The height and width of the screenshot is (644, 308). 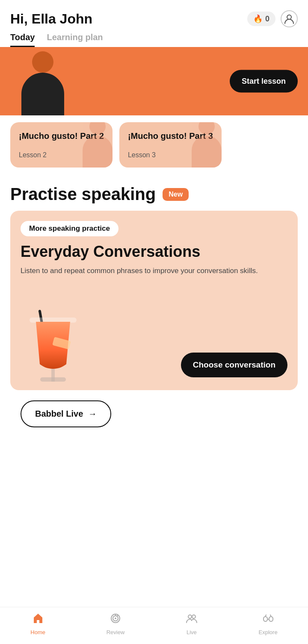 I want to click on hero-card: Start lesson, so click(x=154, y=81).